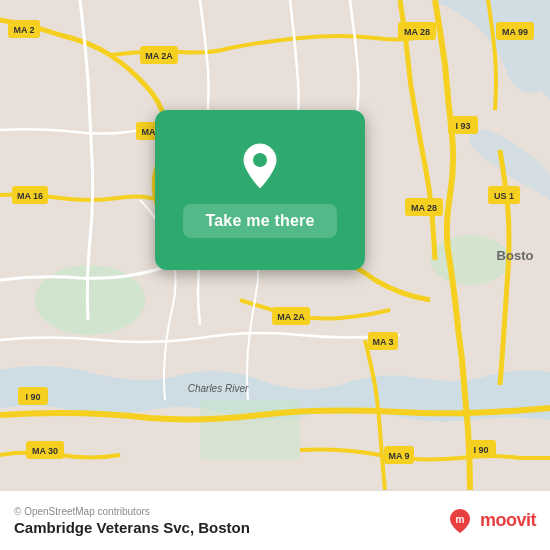 The image size is (550, 550). I want to click on svg-text: I 93, so click(462, 126).